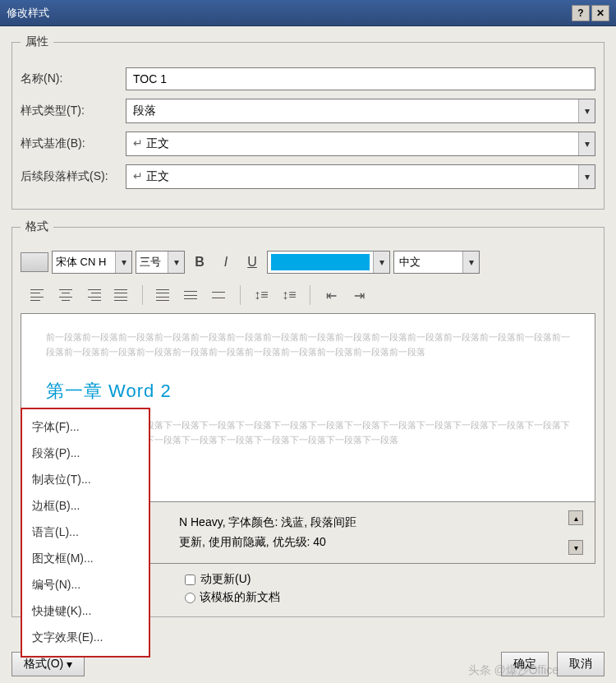 The height and width of the screenshot is (683, 616). Describe the element at coordinates (163, 295) in the screenshot. I see `line-spacing-1-button` at that location.